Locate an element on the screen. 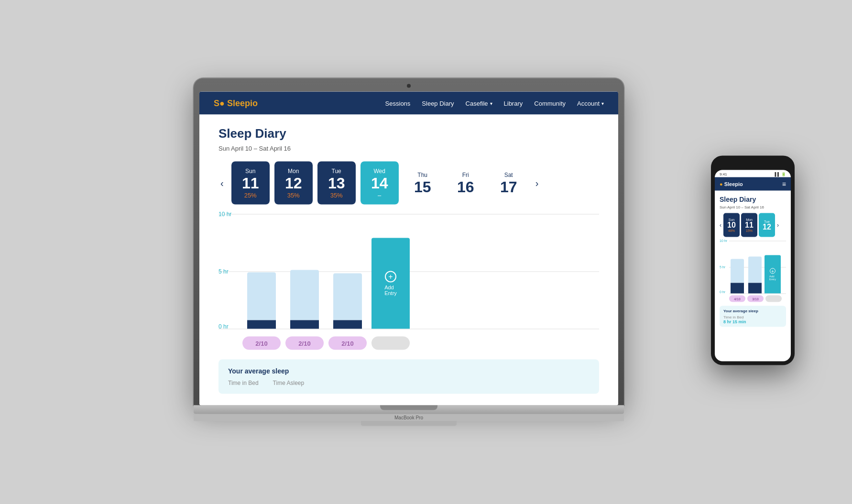 This screenshot has width=852, height=504. bar-sleep-sun is located at coordinates (262, 325).